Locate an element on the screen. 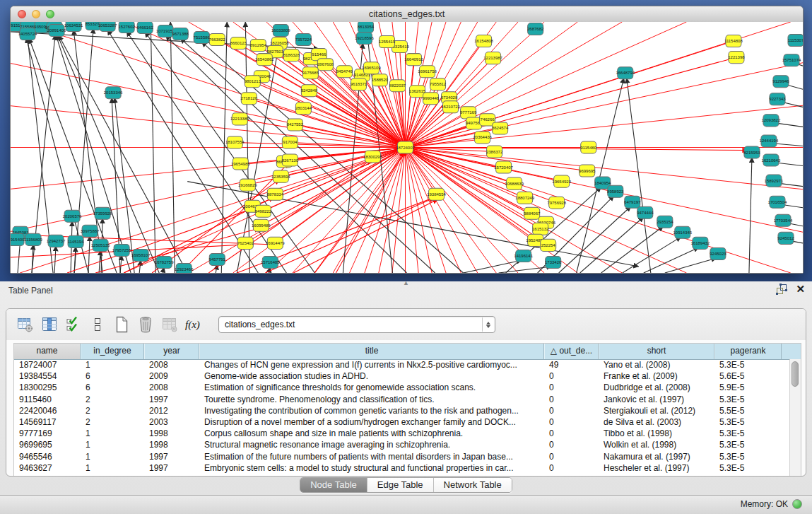 This screenshot has width=812, height=514. graph-node-teal: 10914345 is located at coordinates (683, 232).